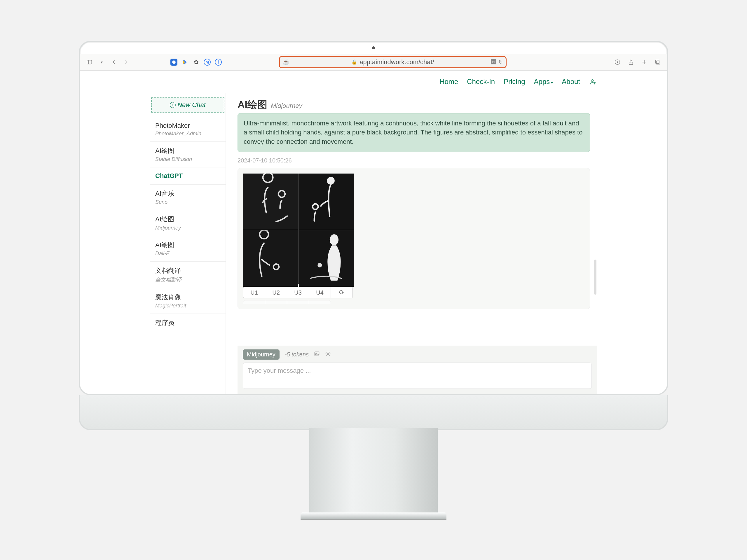  What do you see at coordinates (417, 376) in the screenshot?
I see `message-input: Type your message ...` at bounding box center [417, 376].